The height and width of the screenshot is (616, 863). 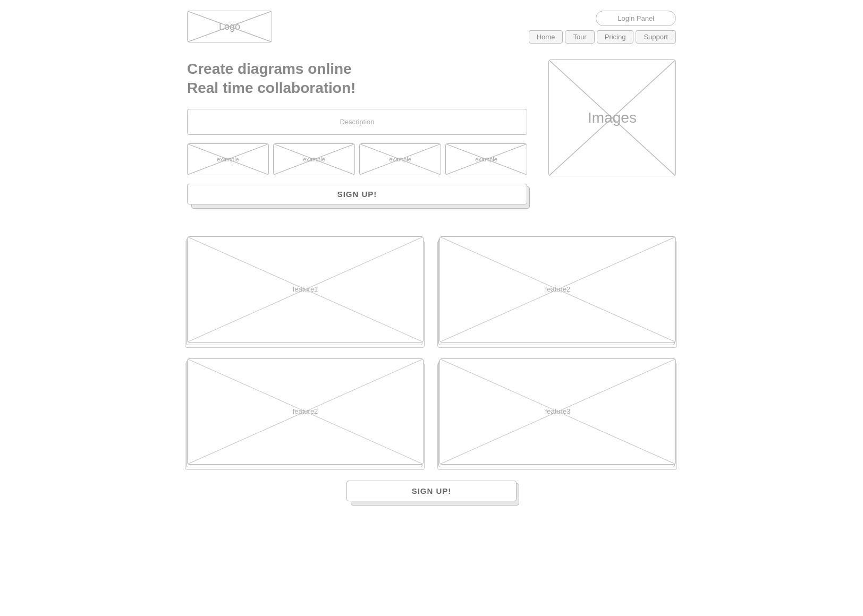 What do you see at coordinates (612, 118) in the screenshot?
I see `hero-image: Images` at bounding box center [612, 118].